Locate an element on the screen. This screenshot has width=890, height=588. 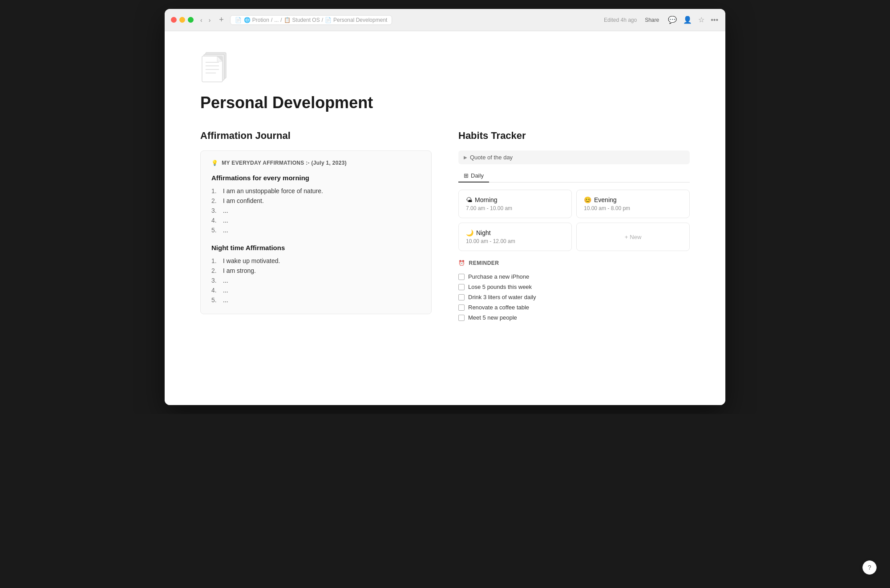
evening-time: 10.00 am - 8.00 pm is located at coordinates (633, 208).